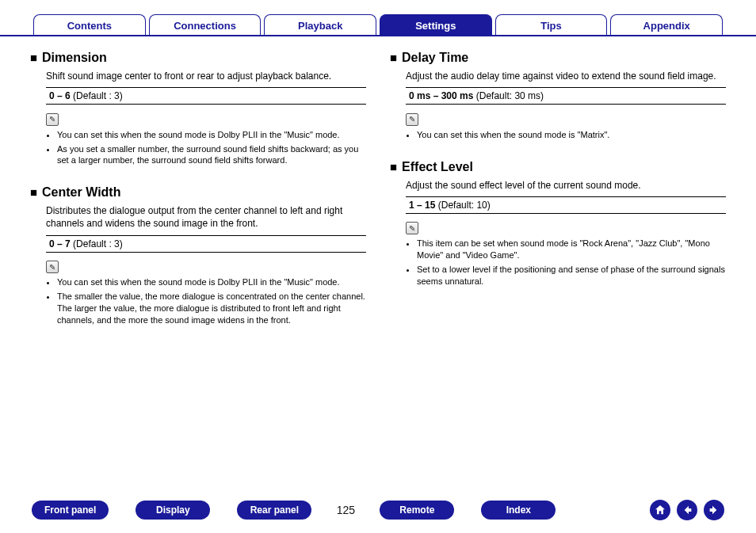 Image resolution: width=756 pixels, height=533 pixels. I want to click on range-value: 1 – 15, so click(422, 205).